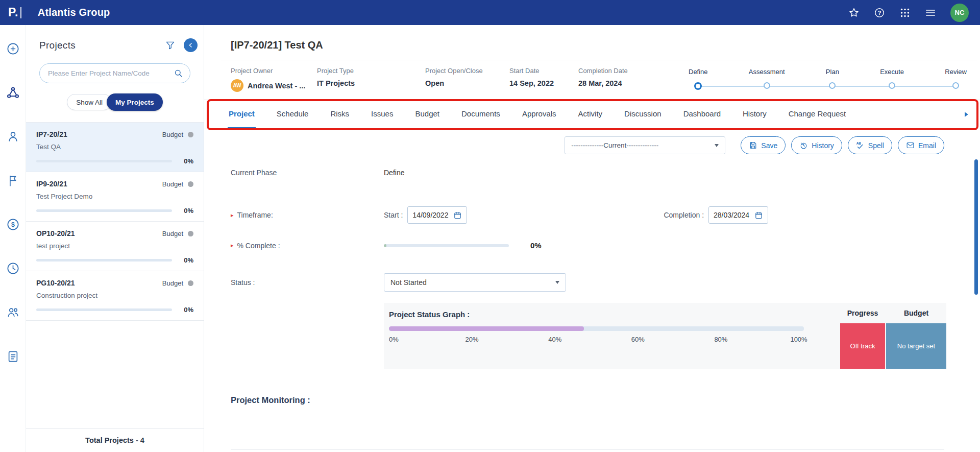 The image size is (980, 452). I want to click on info-field-label: Start Date, so click(544, 70).